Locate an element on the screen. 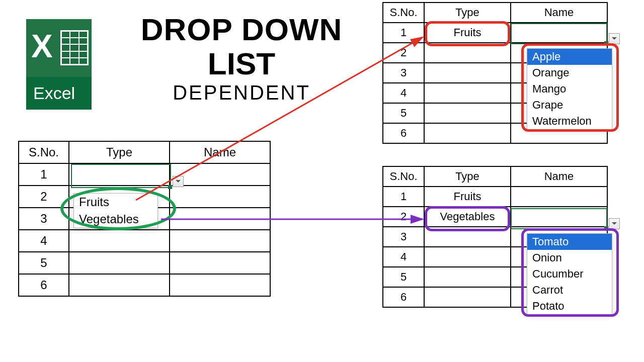  title-line3: DEPENDENT is located at coordinates (242, 93).